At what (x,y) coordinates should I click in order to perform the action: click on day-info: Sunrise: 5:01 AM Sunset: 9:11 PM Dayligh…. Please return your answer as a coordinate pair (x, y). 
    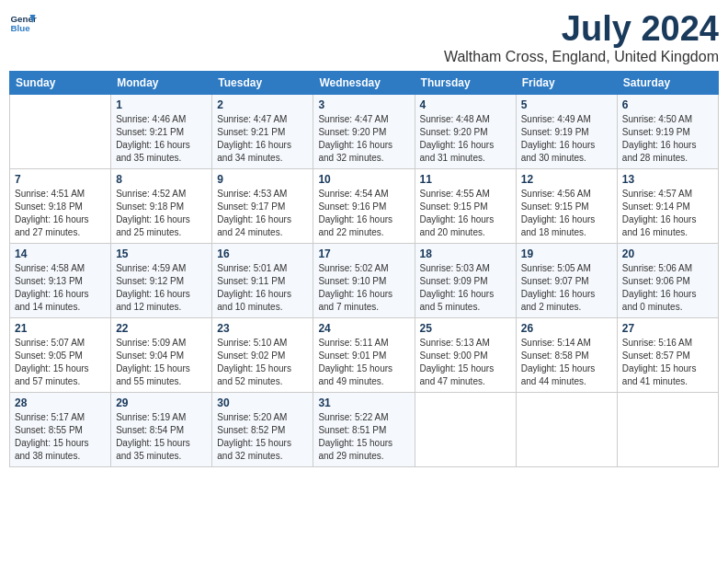
    Looking at the image, I should click on (263, 288).